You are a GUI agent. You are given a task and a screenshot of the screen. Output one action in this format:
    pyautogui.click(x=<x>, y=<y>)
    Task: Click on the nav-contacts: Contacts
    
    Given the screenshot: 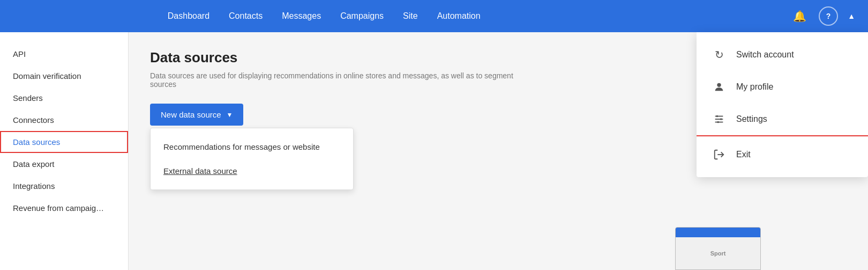 What is the action you would take?
    pyautogui.click(x=245, y=16)
    